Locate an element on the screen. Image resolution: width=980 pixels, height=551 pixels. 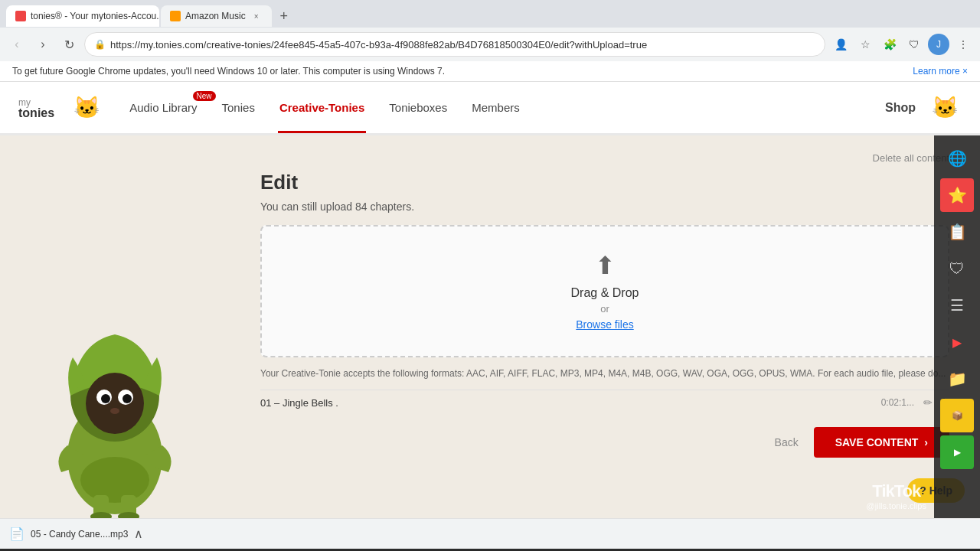
browser-chrome: tonies® - Your mytonies-Accou... × Amazo… is located at coordinates (490, 41).